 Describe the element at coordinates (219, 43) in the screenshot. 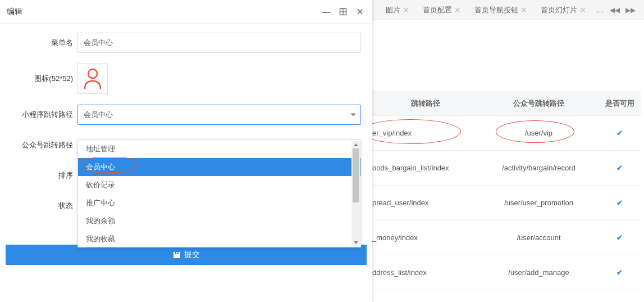

I see `menu-name-input` at that location.